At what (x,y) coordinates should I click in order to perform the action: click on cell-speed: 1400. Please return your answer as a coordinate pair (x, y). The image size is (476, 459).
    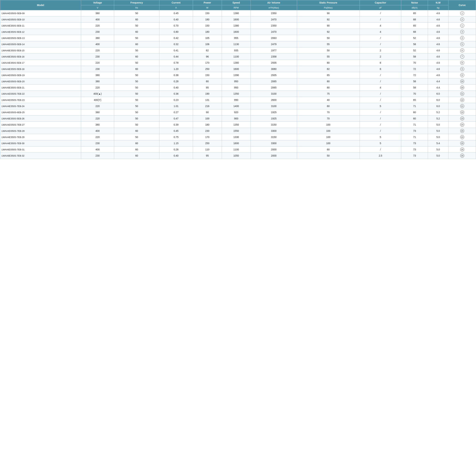
    Looking at the image, I should click on (236, 106).